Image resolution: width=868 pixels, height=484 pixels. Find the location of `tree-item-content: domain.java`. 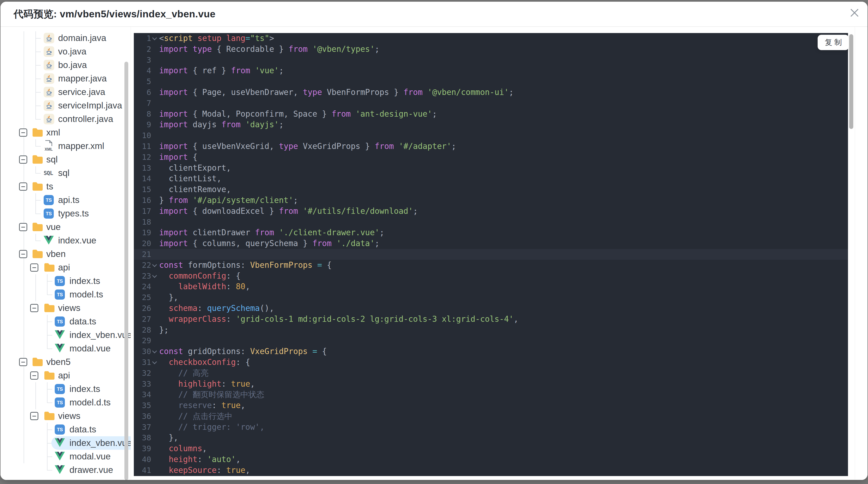

tree-item-content: domain.java is located at coordinates (77, 38).